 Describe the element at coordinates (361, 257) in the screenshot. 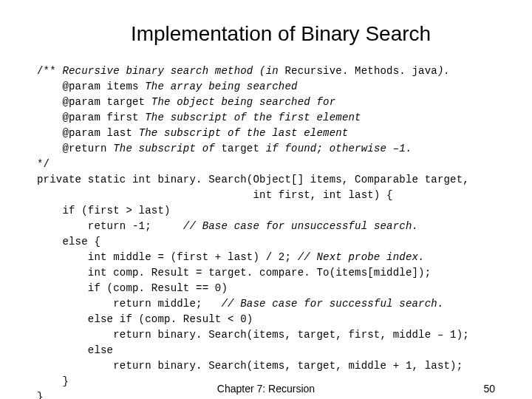

I see `code-comment: // Next probe index.` at that location.